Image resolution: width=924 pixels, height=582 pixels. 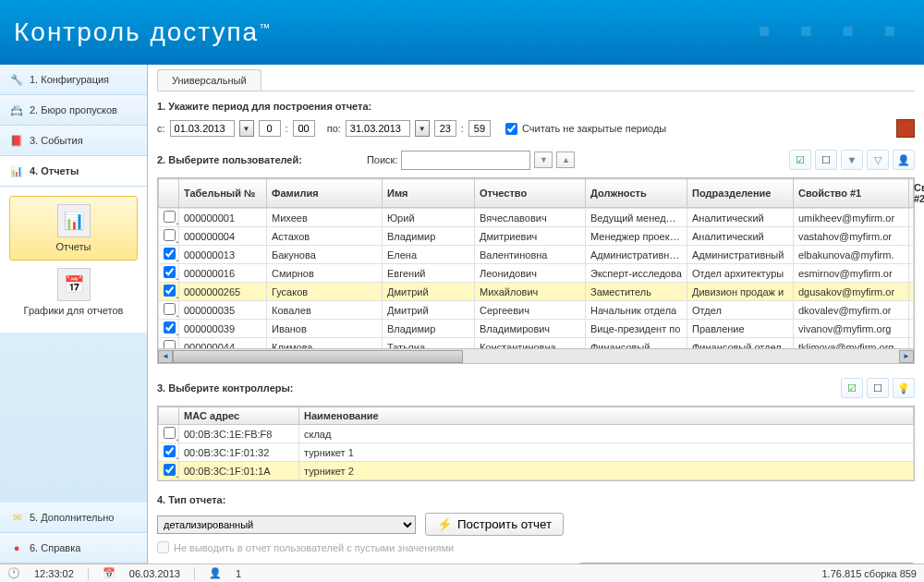 I want to click on to-min-input, so click(x=480, y=128).